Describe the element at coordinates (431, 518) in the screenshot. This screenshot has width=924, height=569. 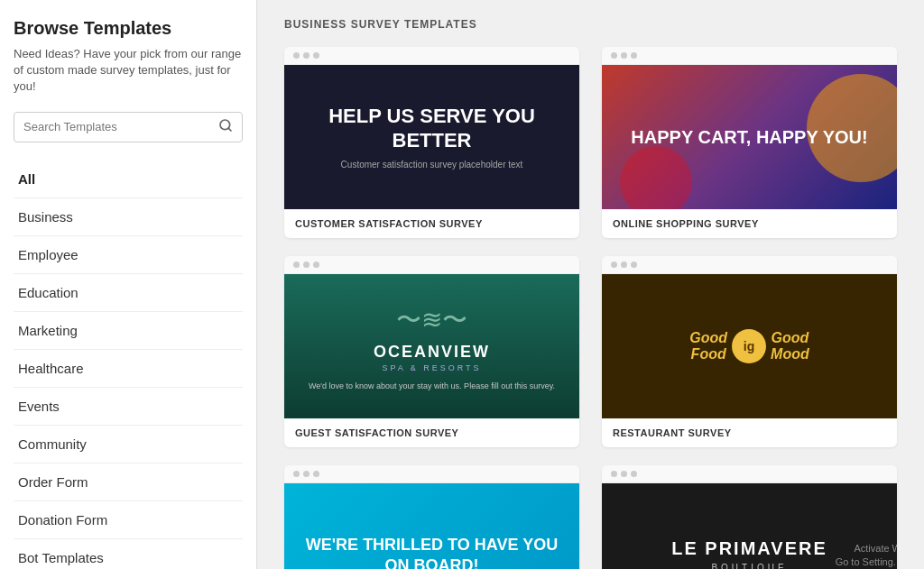
I see `template-card-thrilled: WE'RE THRILLED TO HAVE YOU ON BOARD!` at that location.